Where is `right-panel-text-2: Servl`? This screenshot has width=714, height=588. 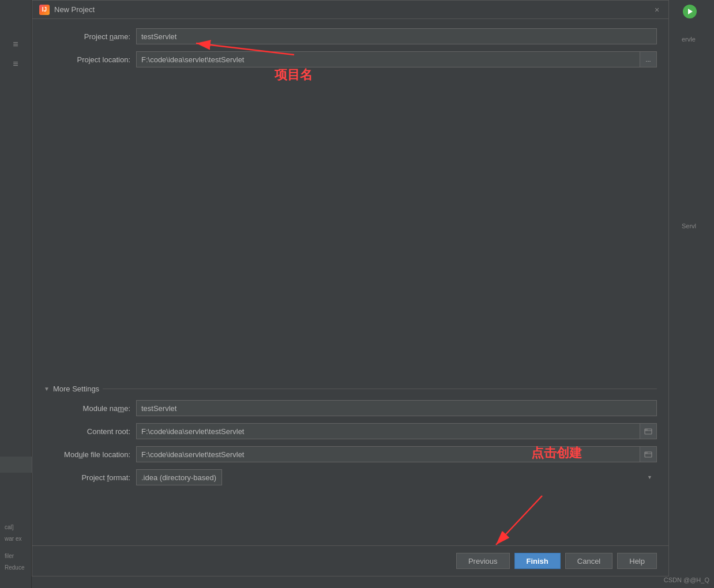
right-panel-text-2: Servl is located at coordinates (689, 226).